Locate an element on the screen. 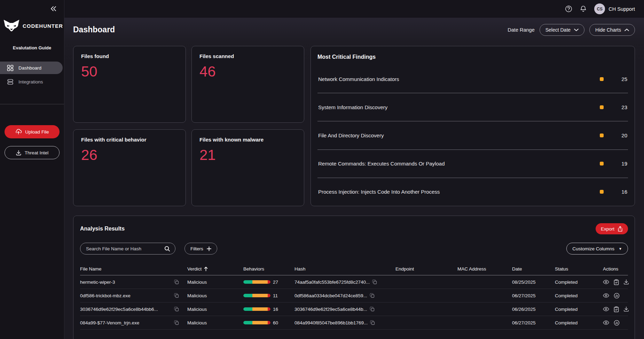 The width and height of the screenshot is (644, 339). date-value: 06/27/2025 is located at coordinates (524, 323).